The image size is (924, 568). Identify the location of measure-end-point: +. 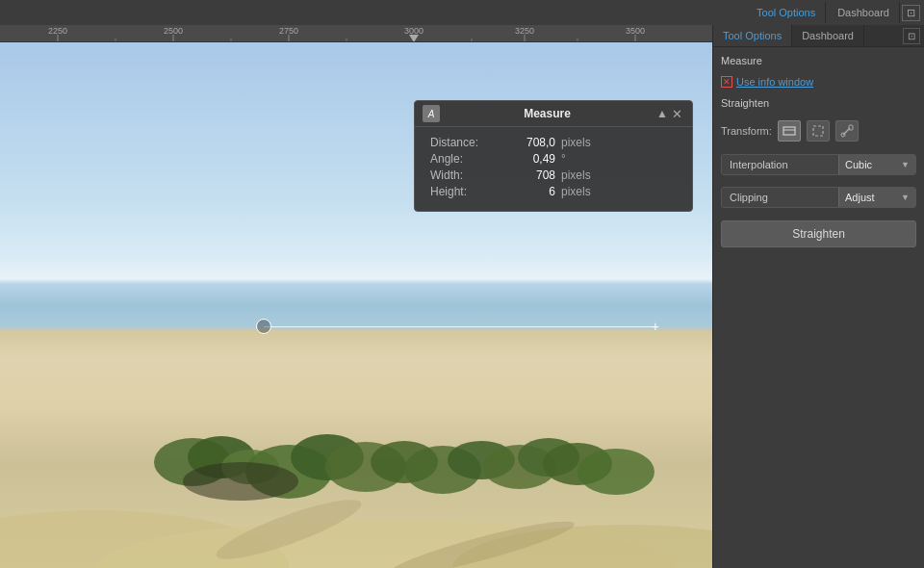
(655, 326).